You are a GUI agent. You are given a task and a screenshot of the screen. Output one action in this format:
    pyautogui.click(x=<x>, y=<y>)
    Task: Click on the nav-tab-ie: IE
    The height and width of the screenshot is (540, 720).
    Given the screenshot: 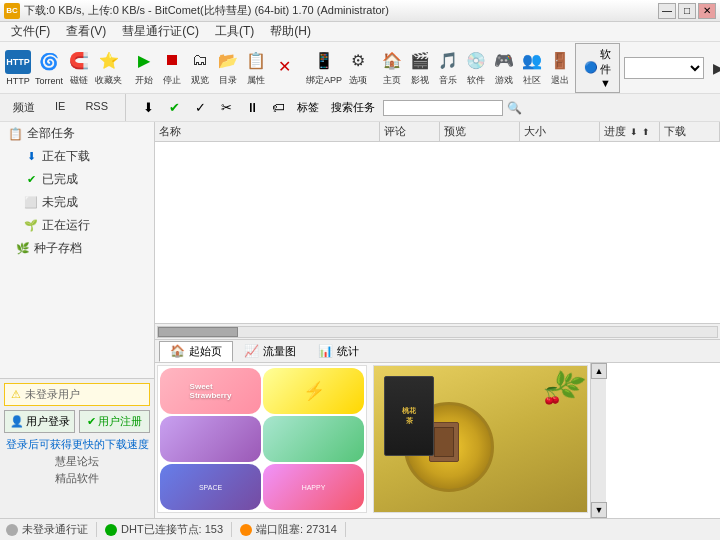 What is the action you would take?
    pyautogui.click(x=60, y=108)
    